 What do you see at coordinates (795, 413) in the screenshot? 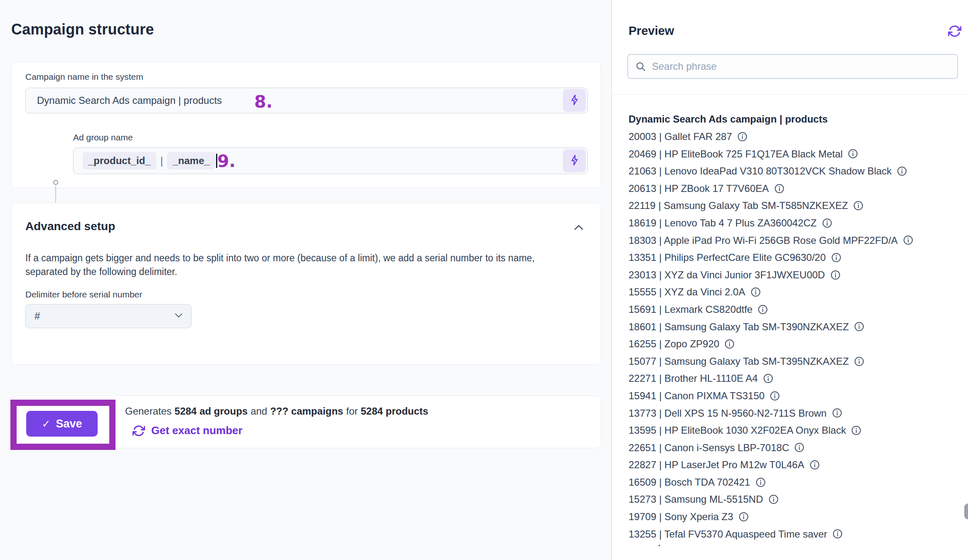
I see `list-item: 13773 | Dell XPS 15 N-9560-N2-711S Brown` at bounding box center [795, 413].